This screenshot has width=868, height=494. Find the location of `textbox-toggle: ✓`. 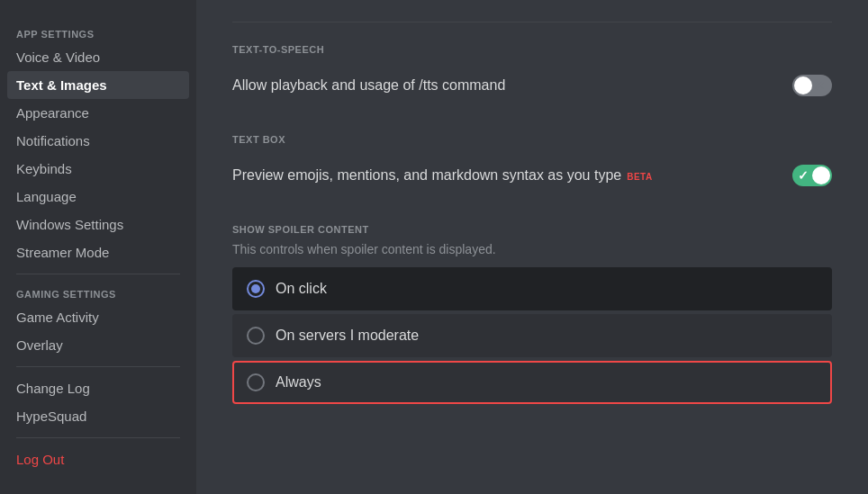

textbox-toggle: ✓ is located at coordinates (812, 175).